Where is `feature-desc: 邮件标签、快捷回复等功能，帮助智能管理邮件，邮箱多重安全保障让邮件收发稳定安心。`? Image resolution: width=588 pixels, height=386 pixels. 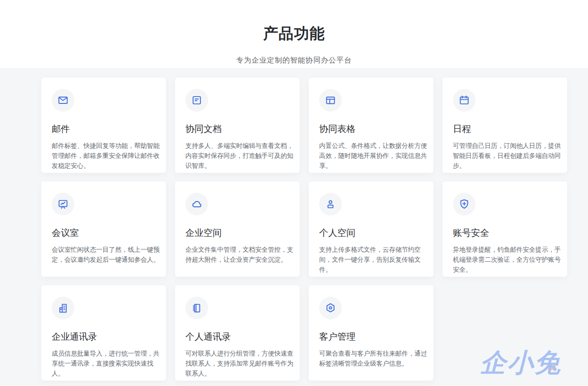 feature-desc: 邮件标签、快捷回复等功能，帮助智能管理邮件，邮箱多重安全保障让邮件收发稳定安心。 is located at coordinates (106, 156).